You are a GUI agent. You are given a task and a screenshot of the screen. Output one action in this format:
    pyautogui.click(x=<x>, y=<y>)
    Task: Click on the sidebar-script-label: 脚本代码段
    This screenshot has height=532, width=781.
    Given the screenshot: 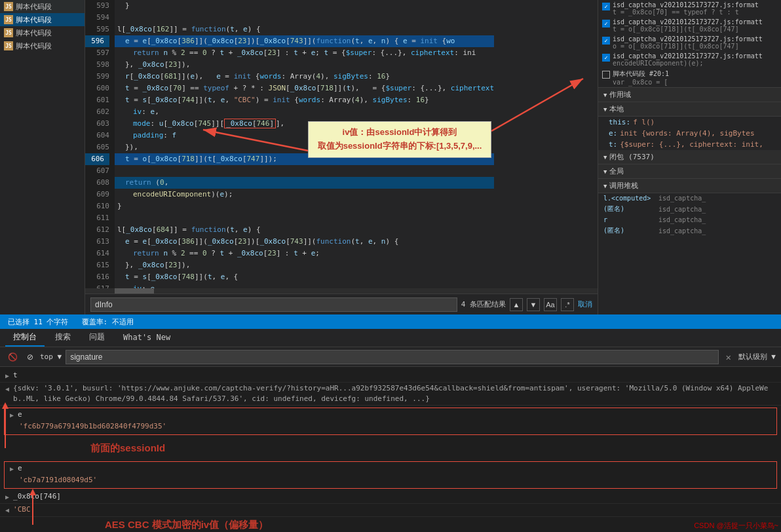 What is the action you would take?
    pyautogui.click(x=34, y=7)
    